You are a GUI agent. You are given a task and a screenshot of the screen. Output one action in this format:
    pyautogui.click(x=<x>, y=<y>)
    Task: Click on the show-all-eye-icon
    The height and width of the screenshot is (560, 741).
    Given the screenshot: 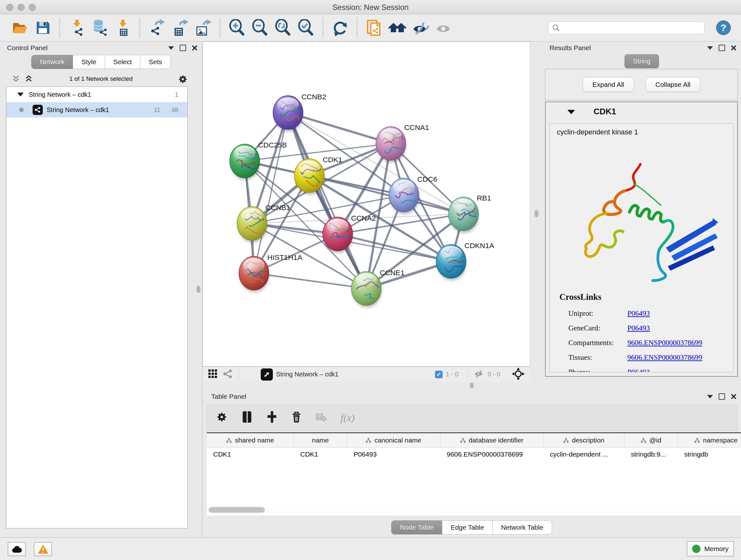 What is the action you would take?
    pyautogui.click(x=444, y=28)
    